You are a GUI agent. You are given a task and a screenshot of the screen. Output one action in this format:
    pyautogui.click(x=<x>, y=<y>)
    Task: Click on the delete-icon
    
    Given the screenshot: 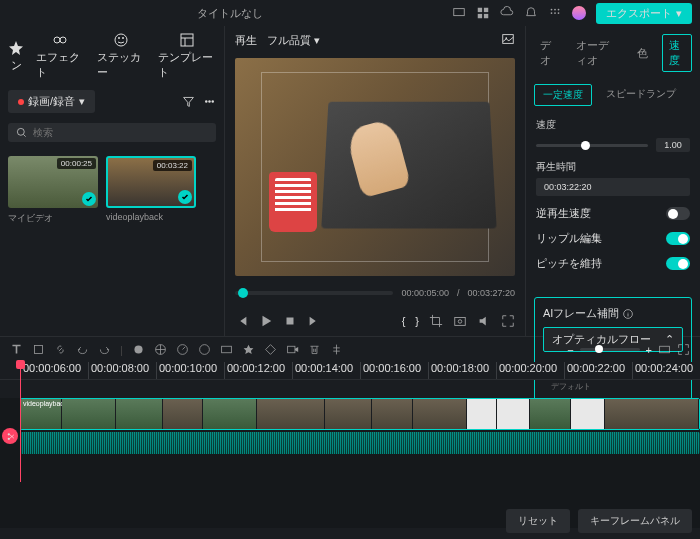 What is the action you would take?
    pyautogui.click(x=314, y=350)
    